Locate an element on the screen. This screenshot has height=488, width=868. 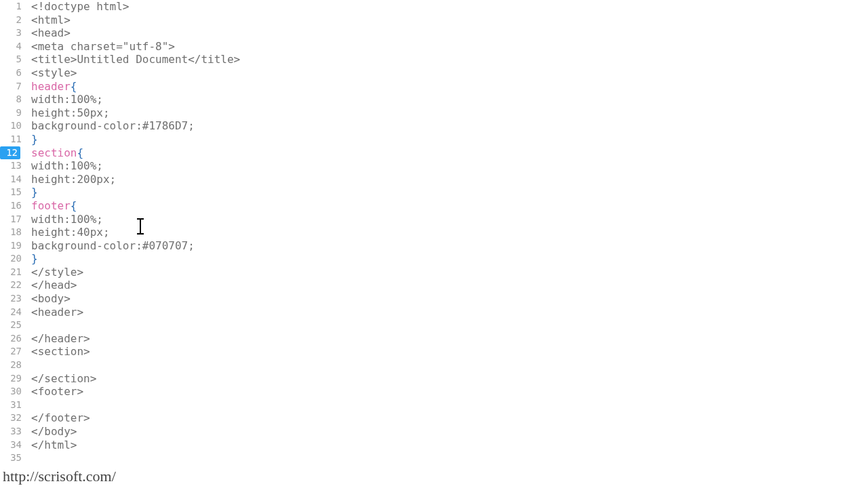
code-line: <section> is located at coordinates (447, 352).